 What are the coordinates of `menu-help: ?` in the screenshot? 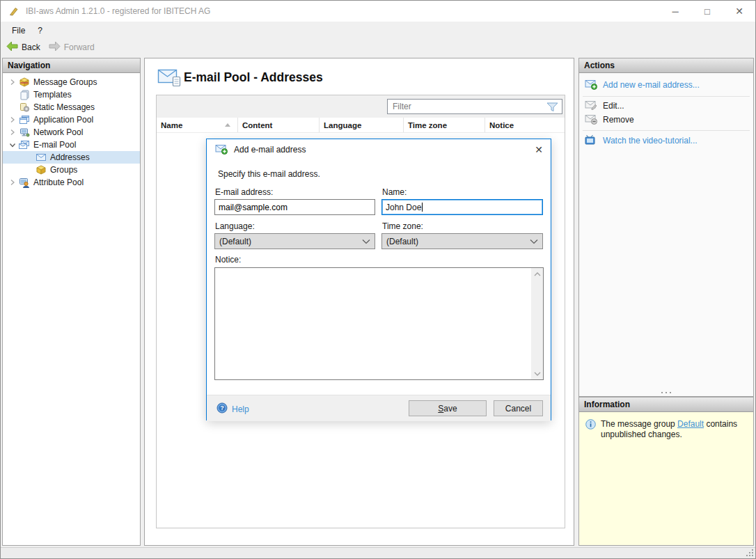 It's located at (40, 31).